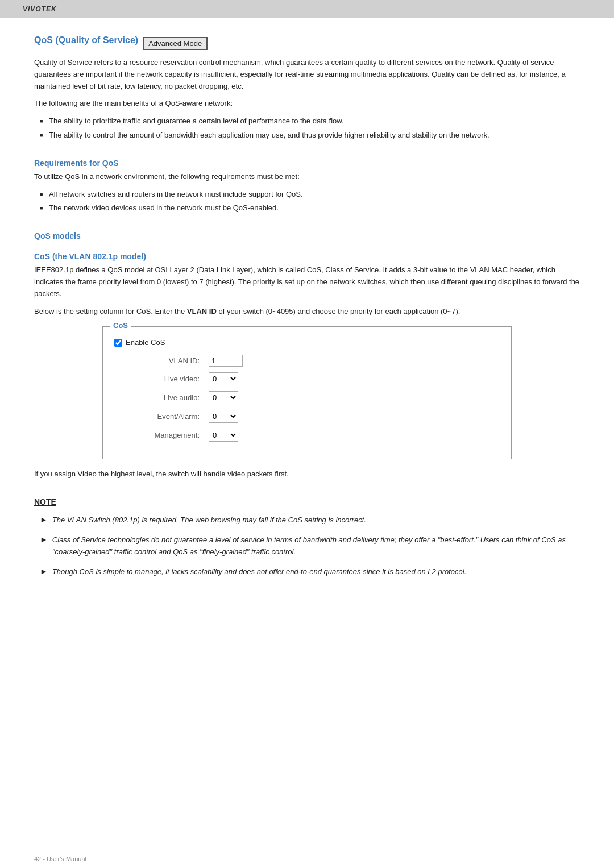 This screenshot has width=614, height=868. What do you see at coordinates (165, 398) in the screenshot?
I see `live-audio-label: Live audio:` at bounding box center [165, 398].